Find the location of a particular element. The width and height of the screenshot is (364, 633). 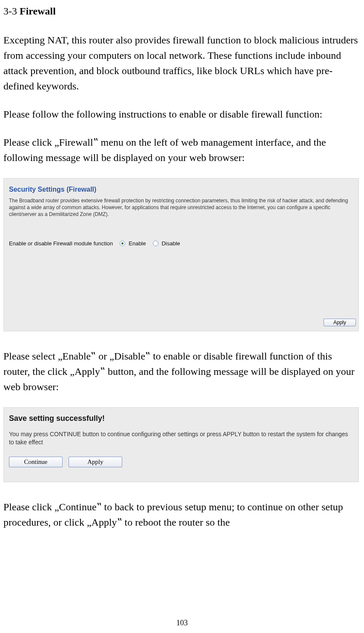

panel-description: The Broadband router provides extensive … is located at coordinates (181, 208).